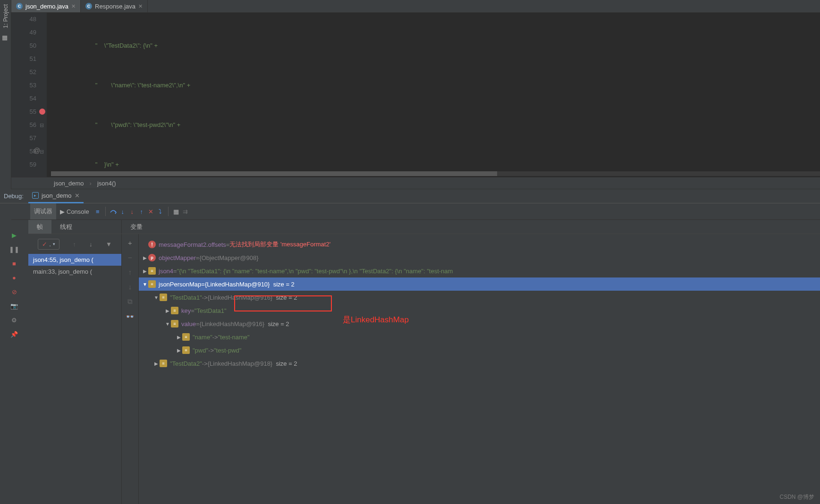 Image resolution: width=820 pixels, height=504 pixels. What do you see at coordinates (66, 227) in the screenshot?
I see `threads-tab: 线程` at bounding box center [66, 227].